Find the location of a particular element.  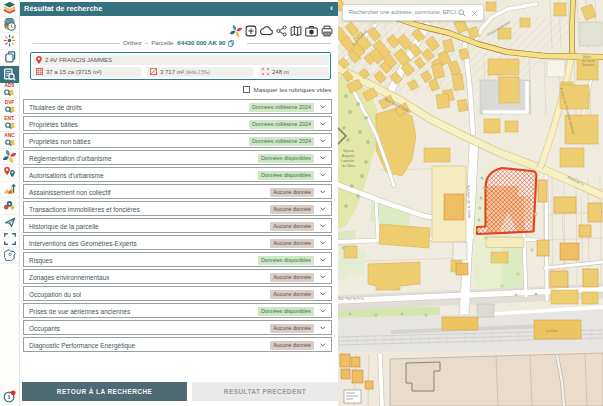

svg-text: Lamothe is located at coordinates (348, 161).